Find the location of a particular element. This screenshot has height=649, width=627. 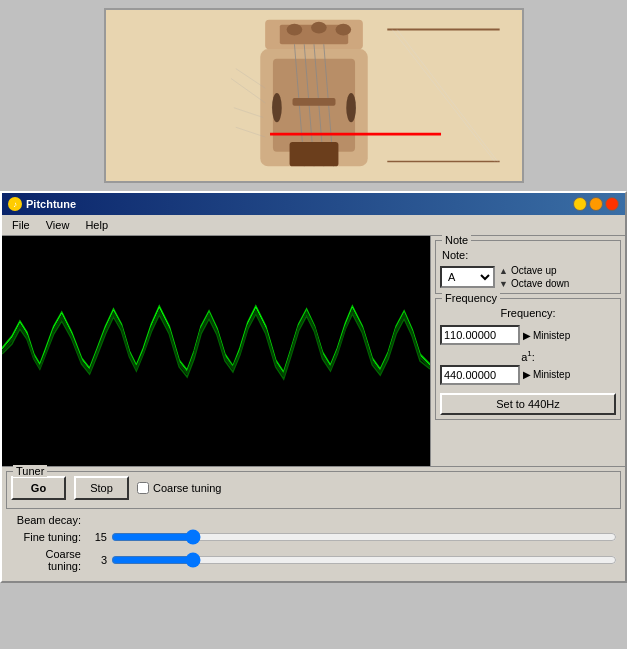

right-panel: Note Note: A B C D E F G ▲ is located at coordinates (528, 351).